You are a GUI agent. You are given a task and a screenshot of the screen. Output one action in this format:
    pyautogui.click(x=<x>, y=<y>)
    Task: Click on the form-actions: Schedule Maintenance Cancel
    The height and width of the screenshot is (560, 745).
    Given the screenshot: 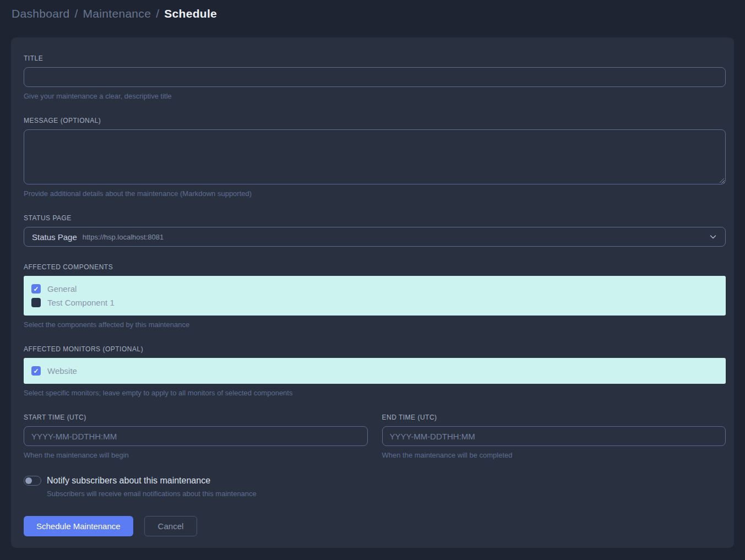 What is the action you would take?
    pyautogui.click(x=374, y=526)
    